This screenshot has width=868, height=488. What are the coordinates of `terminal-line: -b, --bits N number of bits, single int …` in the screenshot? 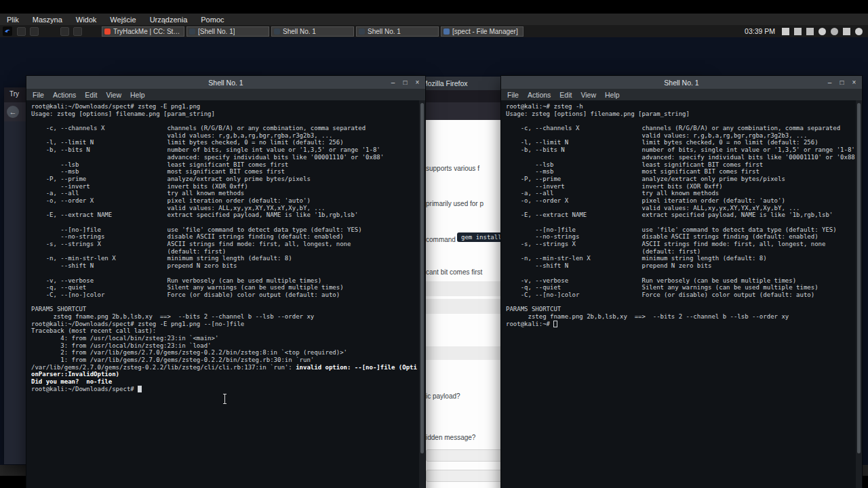 It's located at (228, 150).